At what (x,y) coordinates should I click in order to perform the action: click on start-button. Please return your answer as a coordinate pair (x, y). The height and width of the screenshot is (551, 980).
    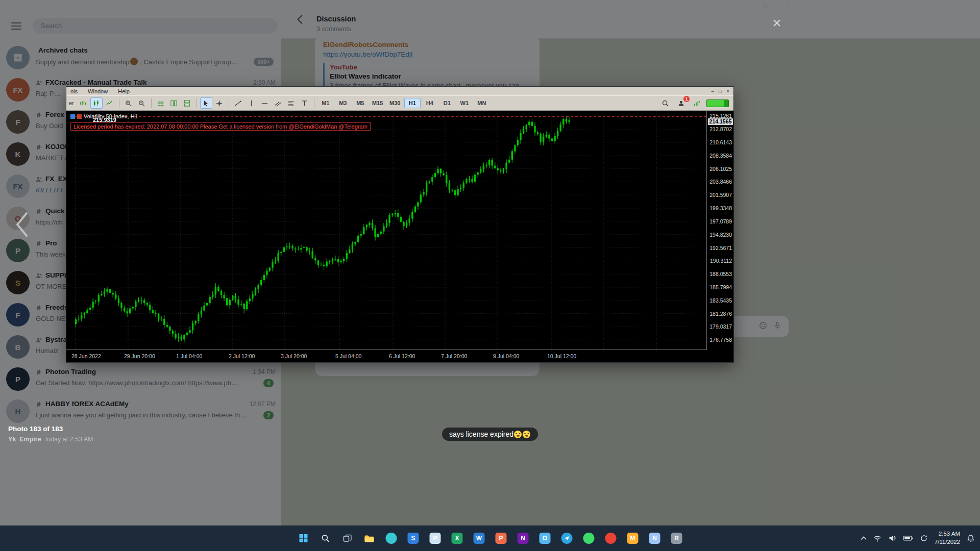
    Looking at the image, I should click on (304, 538).